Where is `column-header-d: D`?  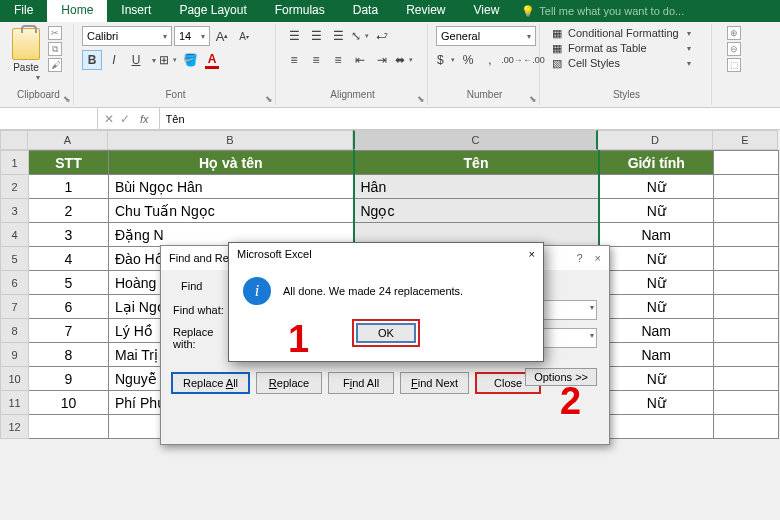
column-header-d: D is located at coordinates (656, 140).